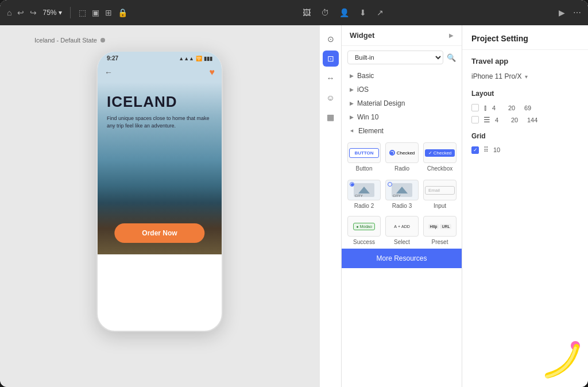 The height and width of the screenshot is (387, 588). Describe the element at coordinates (330, 206) in the screenshot. I see `side-icons-strip: ⊙ ⊡ ↔ ☺ ▦` at that location.